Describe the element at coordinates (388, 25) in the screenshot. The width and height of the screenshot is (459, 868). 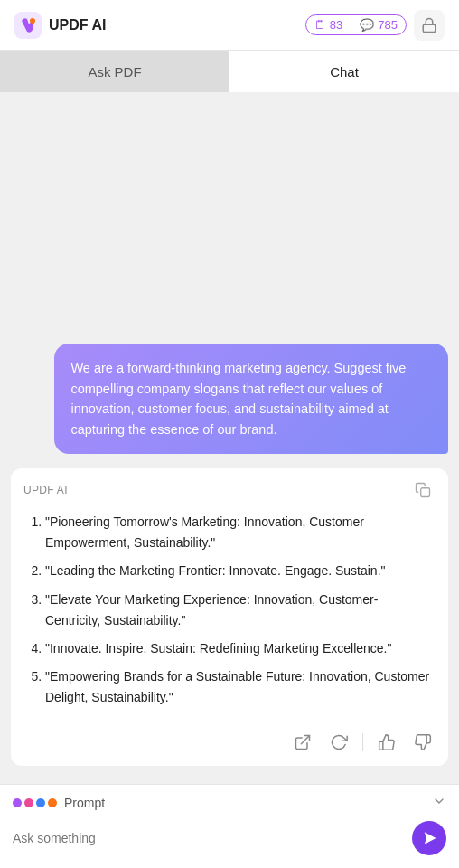
I see `badge-right-count: 785` at that location.